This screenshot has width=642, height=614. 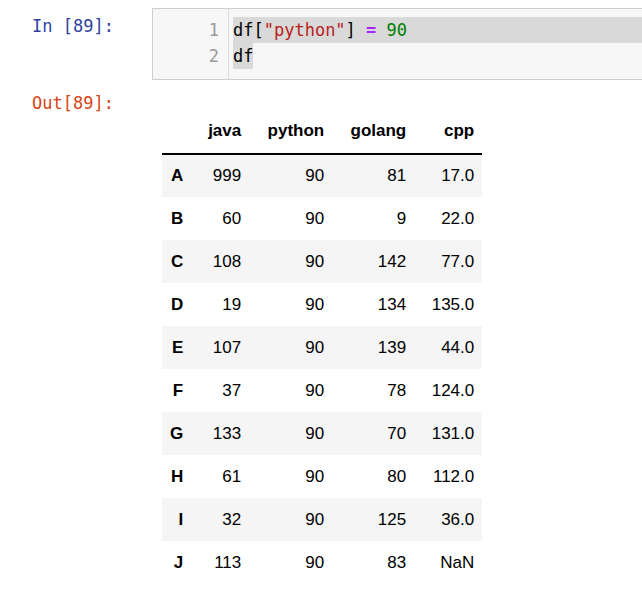 I want to click on table-cell: 135.0, so click(x=448, y=304).